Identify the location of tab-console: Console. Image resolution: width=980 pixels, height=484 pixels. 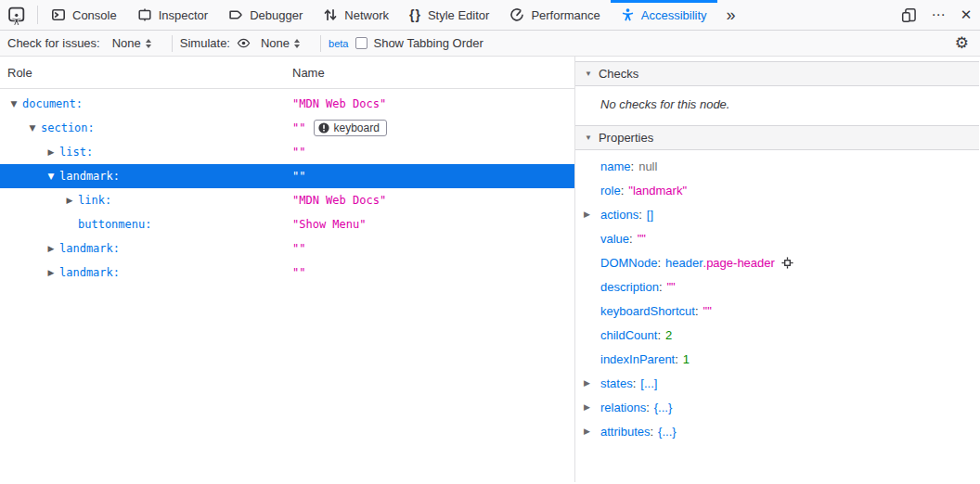
(84, 15).